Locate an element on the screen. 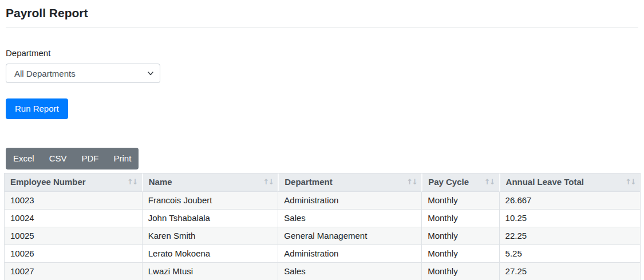  cell-annual-leave-total: 10.25 is located at coordinates (570, 218).